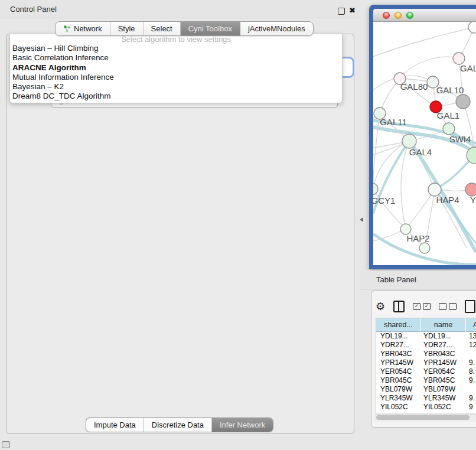 Image resolution: width=476 pixels, height=450 pixels. I want to click on table-row: YLR345WYLR345W9., so click(426, 398).